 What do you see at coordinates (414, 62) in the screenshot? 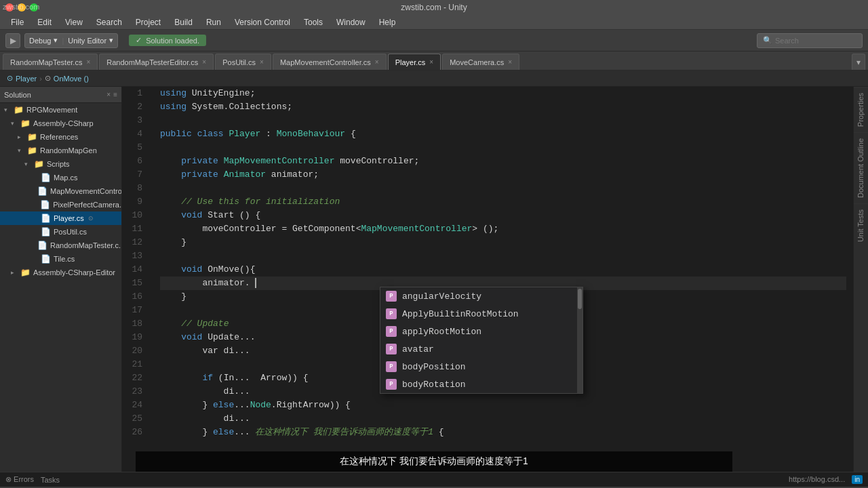
I see `tab-player: Player.cs ×` at bounding box center [414, 62].